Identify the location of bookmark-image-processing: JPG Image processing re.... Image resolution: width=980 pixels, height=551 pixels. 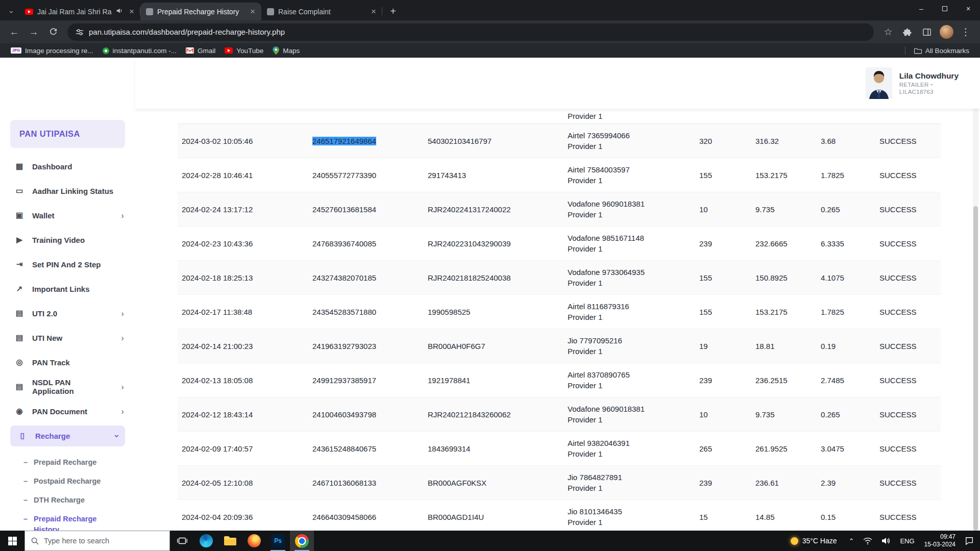
(52, 51).